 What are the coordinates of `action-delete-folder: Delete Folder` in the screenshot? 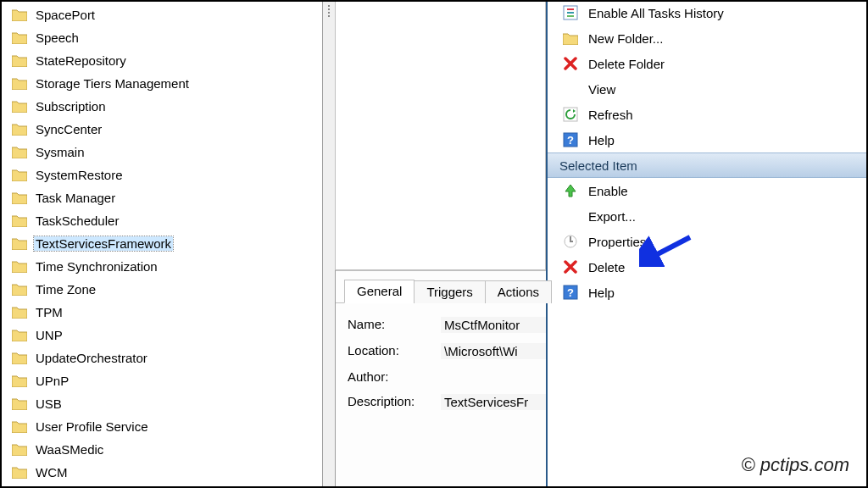 It's located at (708, 64).